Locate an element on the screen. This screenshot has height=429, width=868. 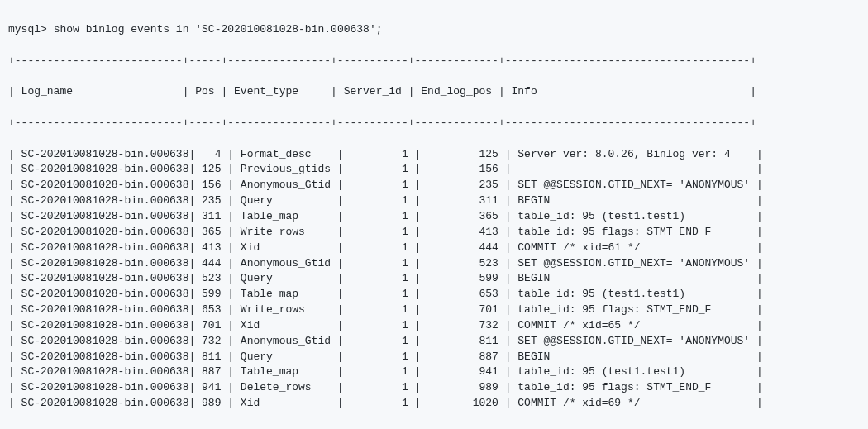
table-row: | SC-202010081028-bin.000638| 811 | Quer… is located at coordinates (434, 357).